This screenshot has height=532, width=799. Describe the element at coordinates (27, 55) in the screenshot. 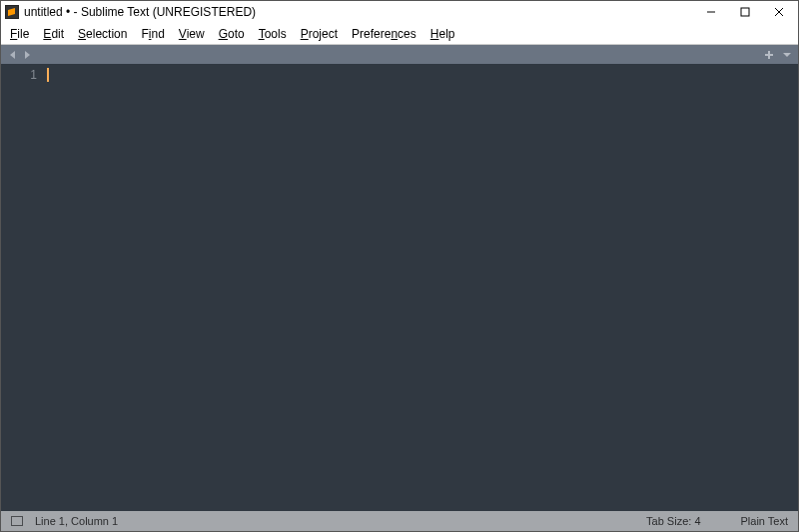

I see `nav-forward-icon` at that location.